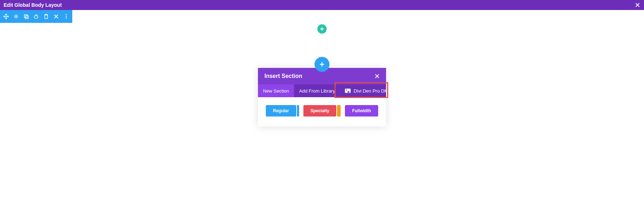 Image resolution: width=644 pixels, height=198 pixels. What do you see at coordinates (322, 112) in the screenshot?
I see `modal-body: Regular Specialty Fullwidth` at bounding box center [322, 112].